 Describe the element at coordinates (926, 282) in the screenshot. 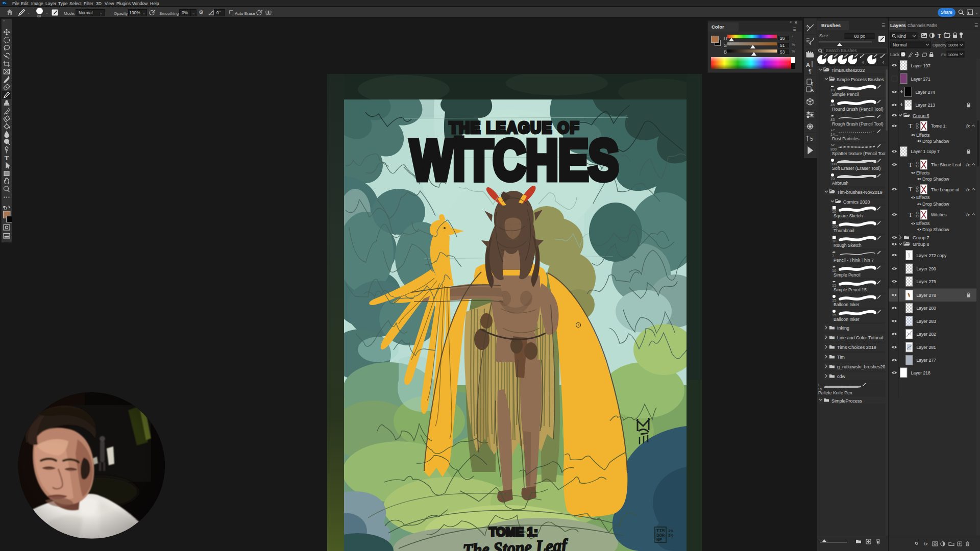

I see `svg-text: Layer 279` at that location.